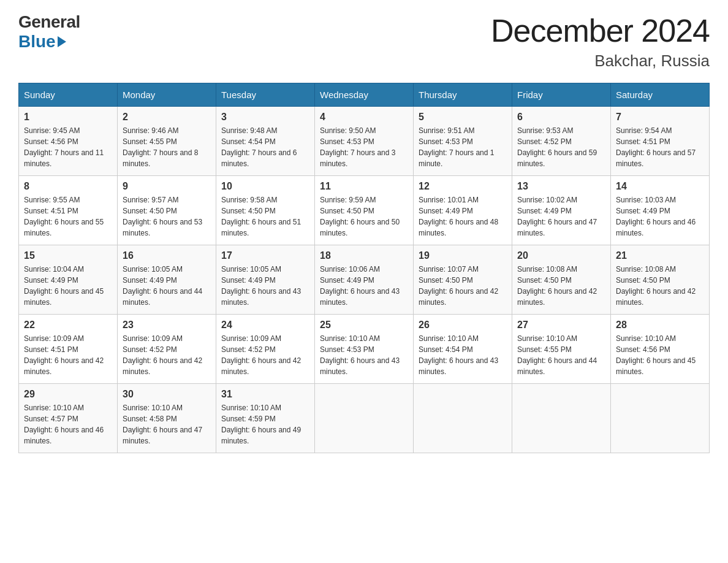 This screenshot has width=728, height=563. I want to click on day-info: Sunrise: 9:57 AM Sunset: 4:50 PM Dayligh…, so click(167, 216).